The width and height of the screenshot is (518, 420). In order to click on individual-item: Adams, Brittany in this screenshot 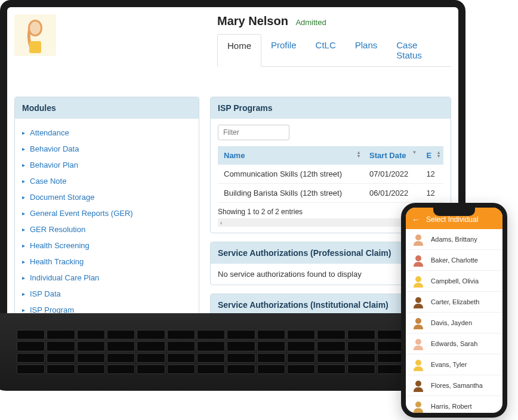, I will do `click(454, 240)`.